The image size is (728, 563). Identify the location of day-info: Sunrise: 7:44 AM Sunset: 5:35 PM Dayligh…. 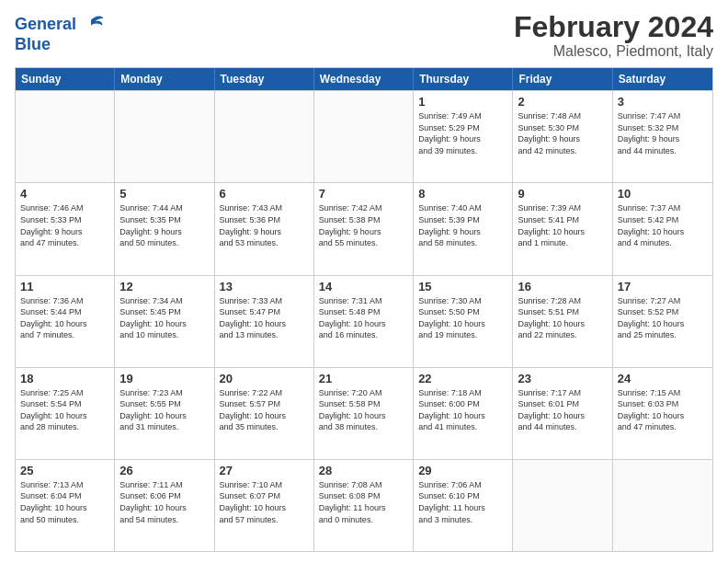
(164, 225).